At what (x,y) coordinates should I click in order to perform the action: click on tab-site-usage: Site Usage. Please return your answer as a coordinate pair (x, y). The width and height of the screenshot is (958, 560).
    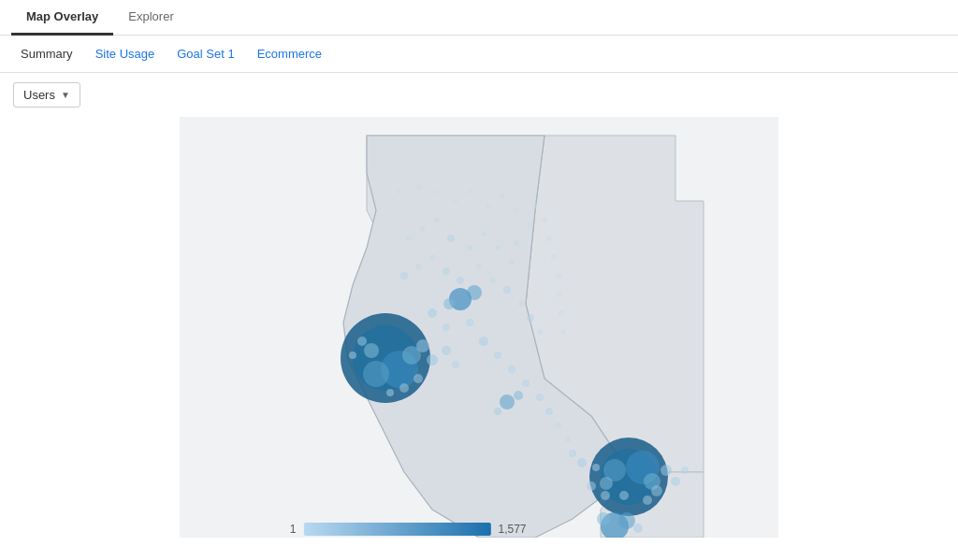
    Looking at the image, I should click on (125, 54).